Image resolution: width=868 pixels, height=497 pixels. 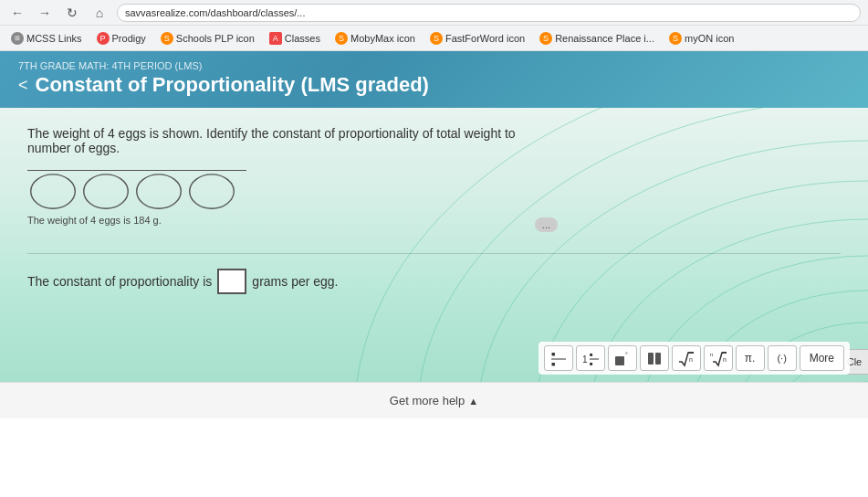 What do you see at coordinates (782, 358) in the screenshot?
I see `parentheses-button: (∙)` at bounding box center [782, 358].